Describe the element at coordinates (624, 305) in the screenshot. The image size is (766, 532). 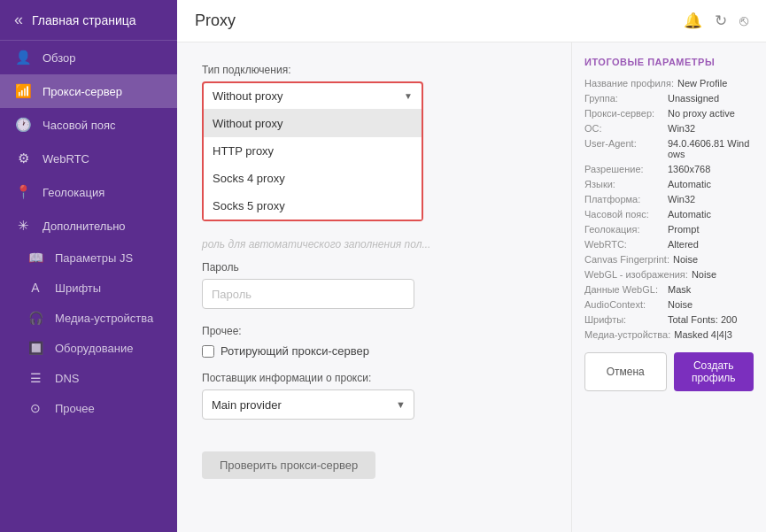
I see `summary-key: AudioContext:` at that location.